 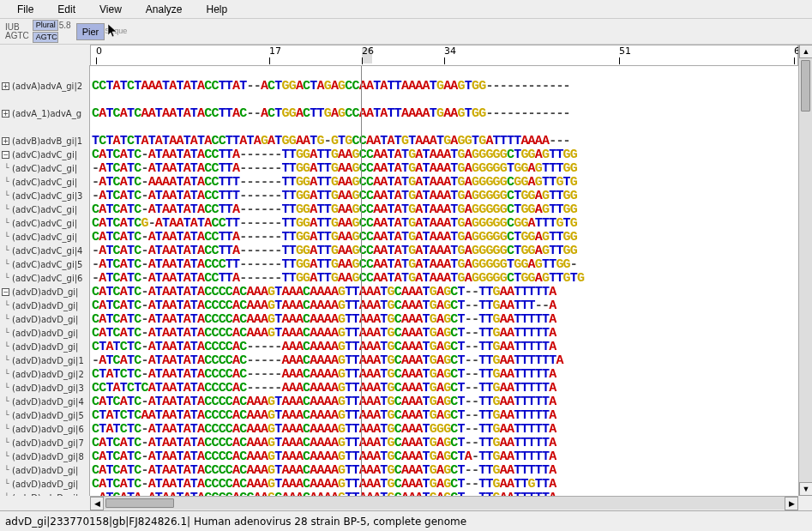 I want to click on sequence-label: └(advD)advD_gi|4, so click(x=45, y=401).